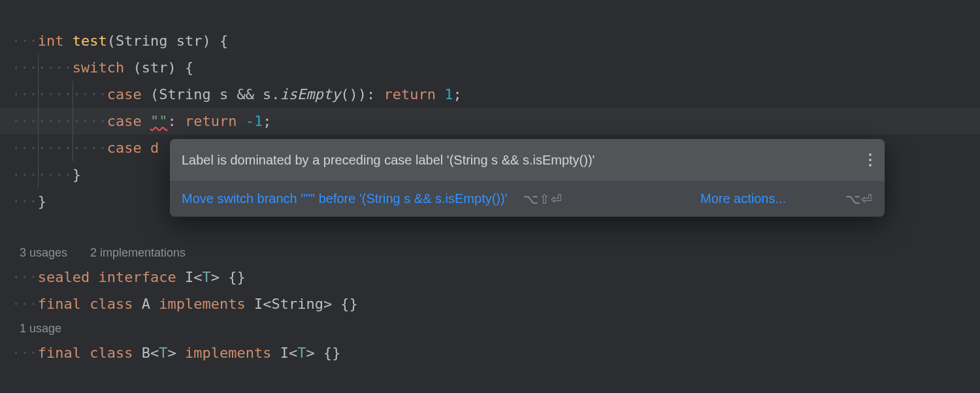 The image size is (980, 393). Describe the element at coordinates (51, 40) in the screenshot. I see `keyword-int: int` at that location.